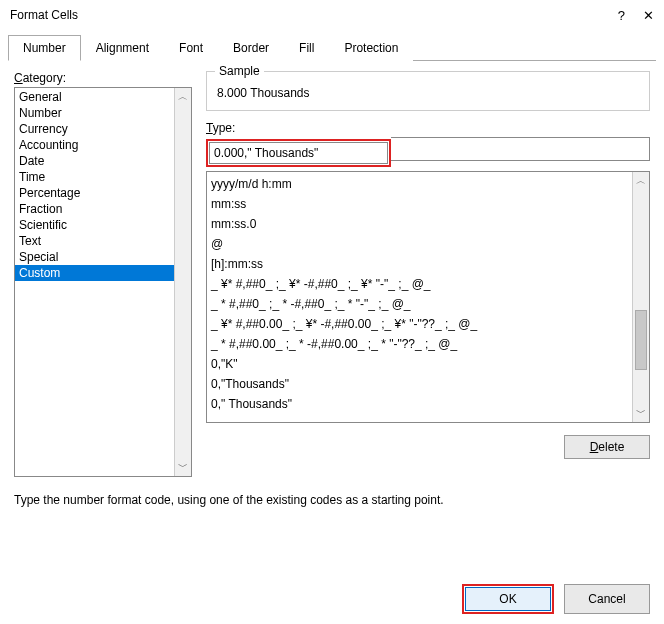 The width and height of the screenshot is (664, 624). Describe the element at coordinates (428, 441) in the screenshot. I see `delete-row: Delete` at that location.